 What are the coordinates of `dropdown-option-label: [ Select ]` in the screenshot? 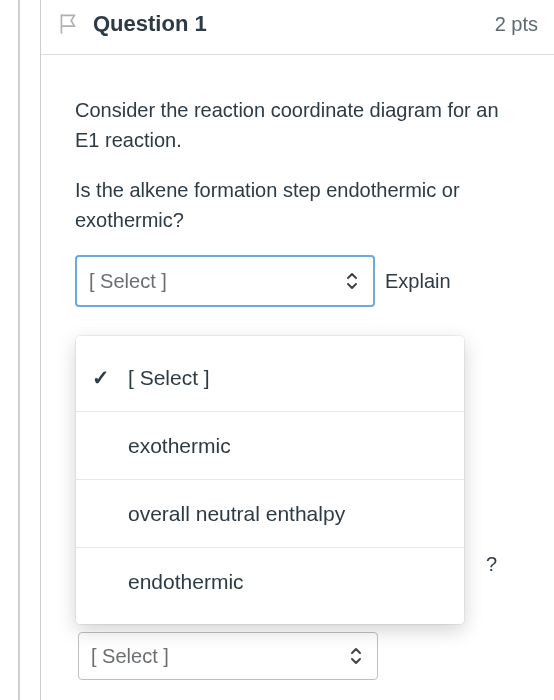 It's located at (169, 378).